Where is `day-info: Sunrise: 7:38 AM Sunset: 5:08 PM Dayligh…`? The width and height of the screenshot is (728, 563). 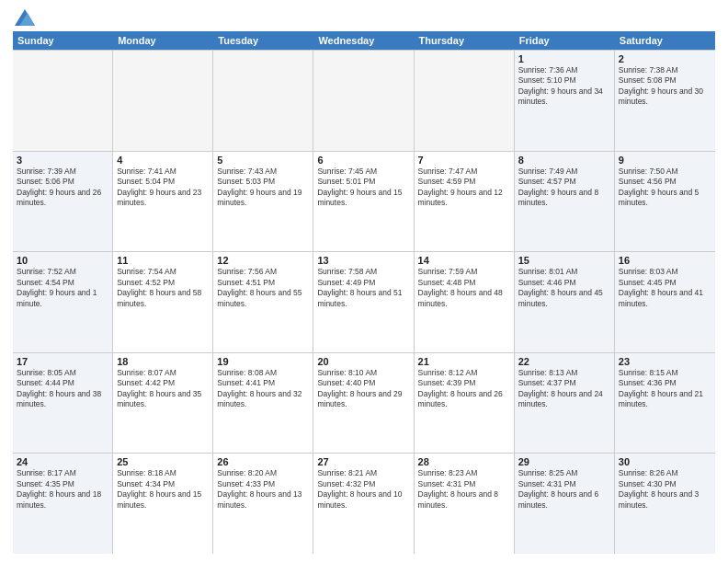 day-info: Sunrise: 7:38 AM Sunset: 5:08 PM Dayligh… is located at coordinates (665, 86).